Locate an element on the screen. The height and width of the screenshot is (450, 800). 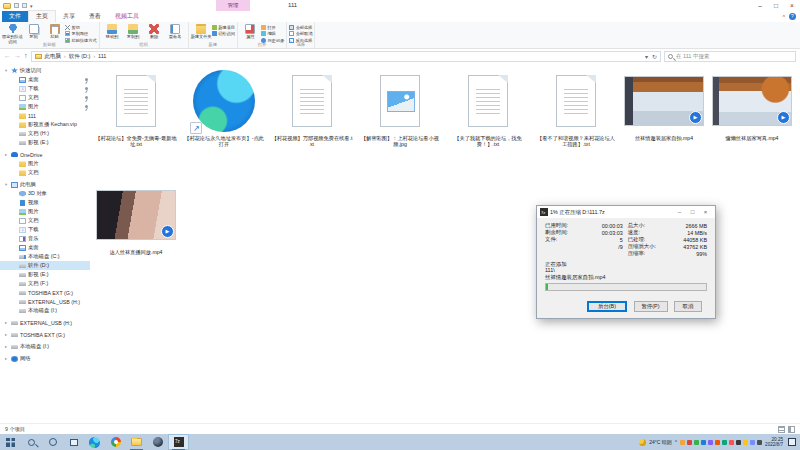
up-button: ↑ is located at coordinates (26, 56).